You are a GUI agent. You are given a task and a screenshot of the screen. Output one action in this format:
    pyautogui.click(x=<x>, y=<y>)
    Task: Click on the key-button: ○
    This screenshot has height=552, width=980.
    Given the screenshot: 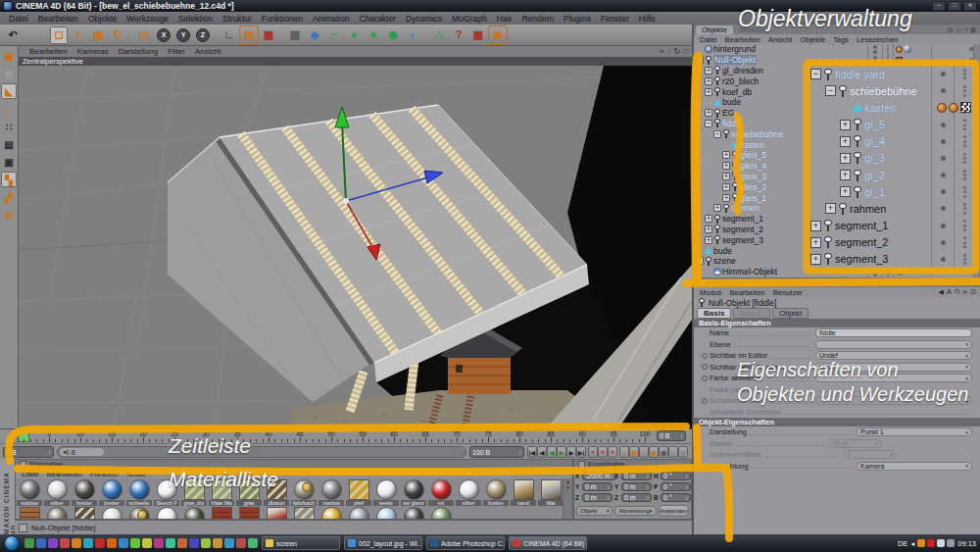 What is the action you would take?
    pyautogui.click(x=644, y=452)
    